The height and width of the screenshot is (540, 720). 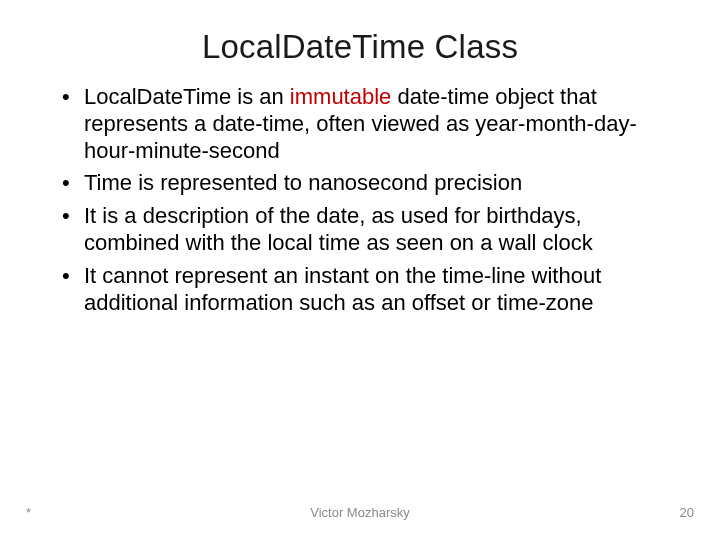 I want to click on bullet-item: It cannot represent an instant on the ti…, so click(x=369, y=290).